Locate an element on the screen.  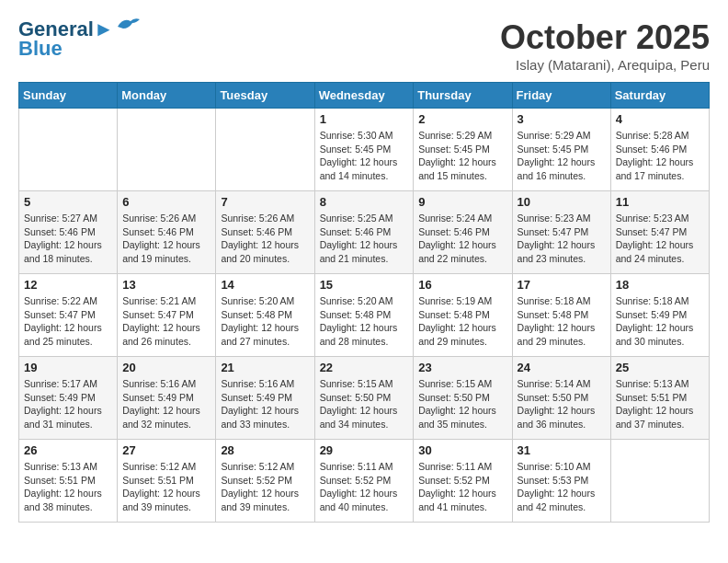
day-info: Sunrise: 5:24 AM Sunset: 5:46 PM Dayligh… is located at coordinates (462, 239).